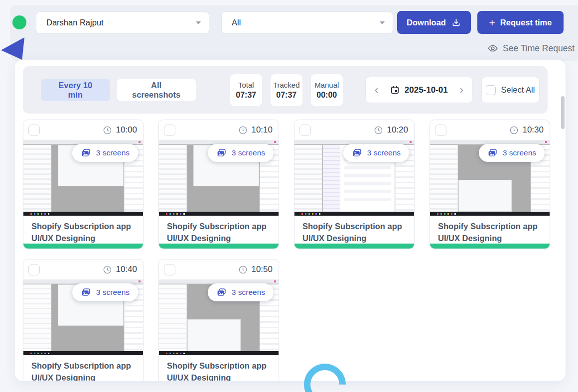  What do you see at coordinates (123, 23) in the screenshot?
I see `employee-select: Darshan Rajput` at bounding box center [123, 23].